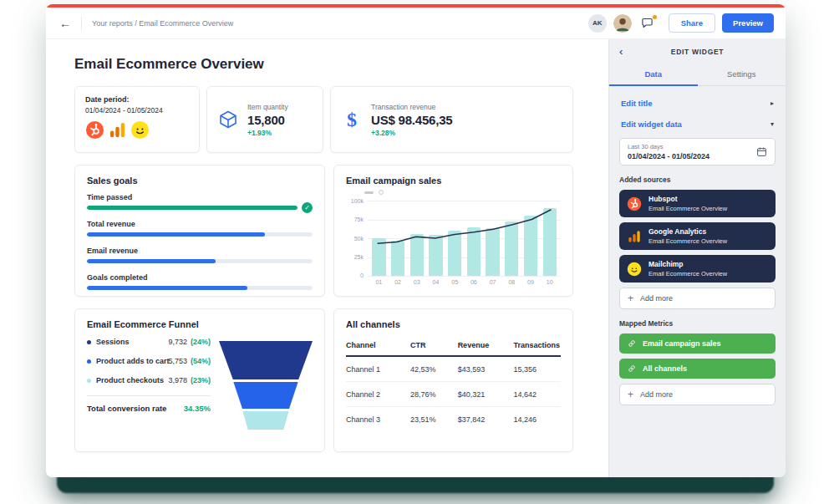 Image resolution: width=829 pixels, height=504 pixels. Describe the element at coordinates (266, 420) in the screenshot. I see `funnel-segment` at that location.